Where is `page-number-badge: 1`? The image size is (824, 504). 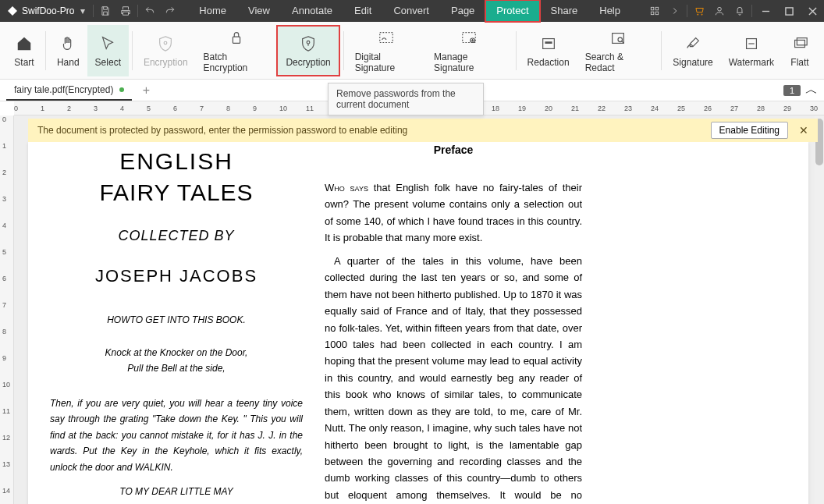
page-number-badge: 1 is located at coordinates (792, 91).